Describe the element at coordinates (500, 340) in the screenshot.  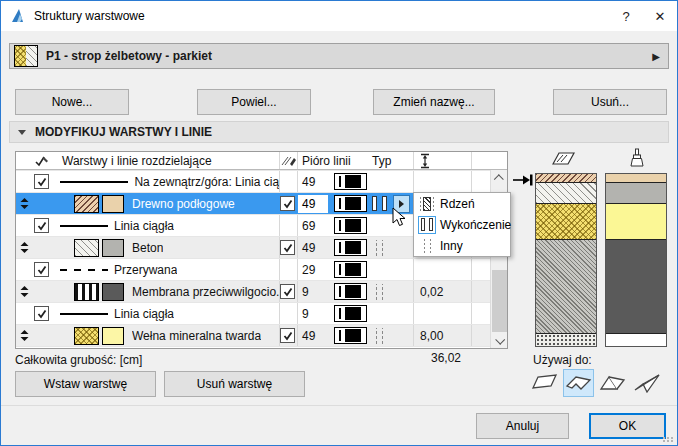
I see `scroll-down-button` at that location.